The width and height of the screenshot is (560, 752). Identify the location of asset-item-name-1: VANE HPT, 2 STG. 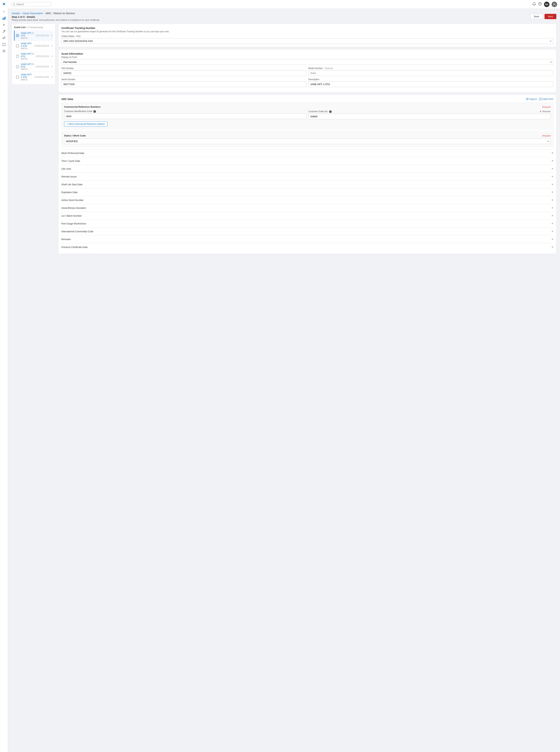
(27, 45).